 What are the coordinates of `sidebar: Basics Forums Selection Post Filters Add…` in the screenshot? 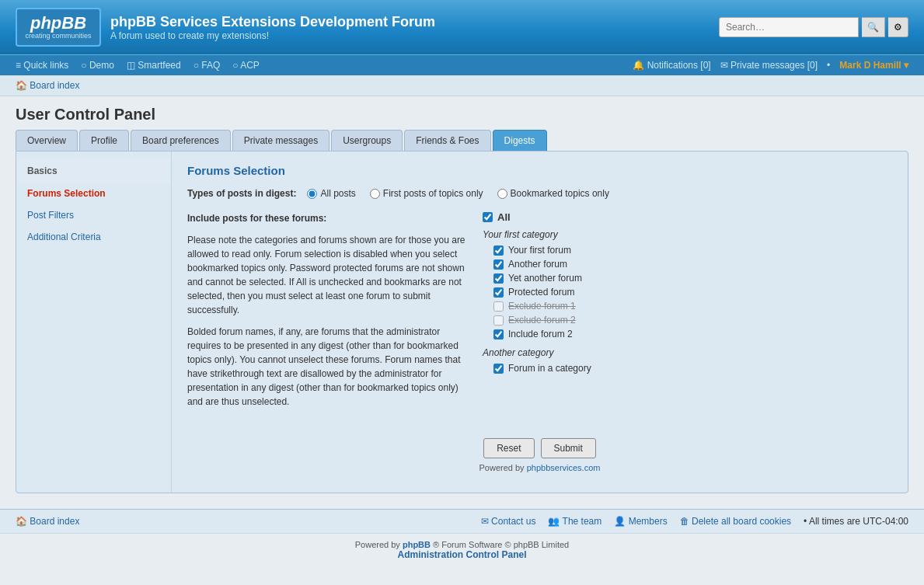 It's located at (94, 322).